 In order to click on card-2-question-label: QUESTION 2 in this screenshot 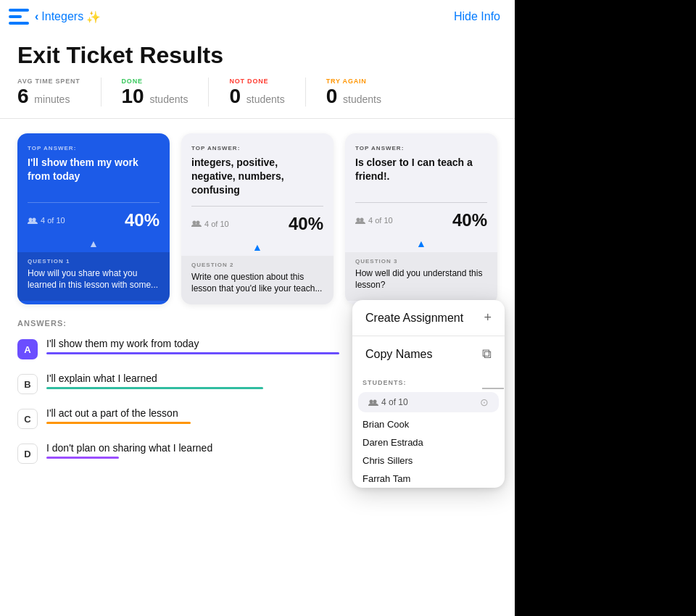, I will do `click(257, 265)`.